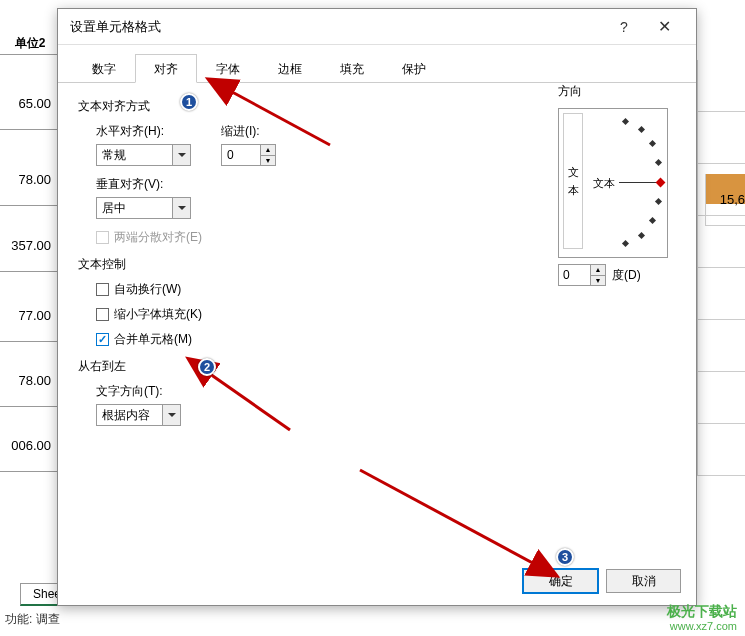 This screenshot has height=636, width=745. I want to click on indent-label: 缩进(I):, so click(248, 132).